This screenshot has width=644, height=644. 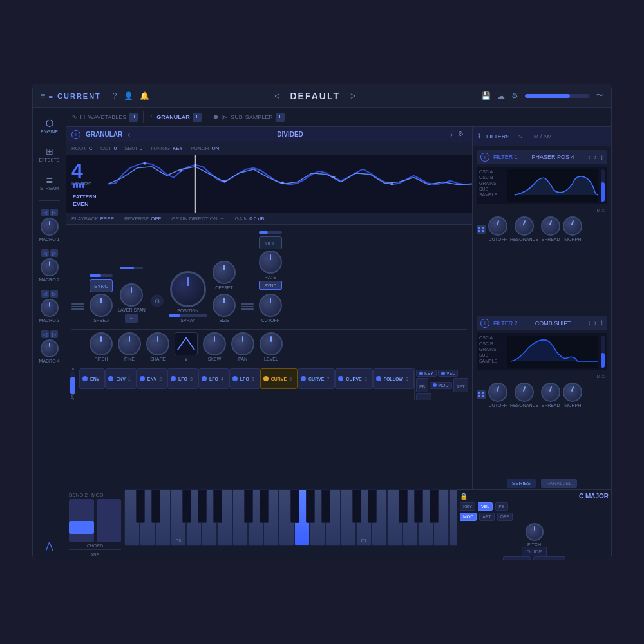 I want to click on save-icon: 💾, so click(x=486, y=96).